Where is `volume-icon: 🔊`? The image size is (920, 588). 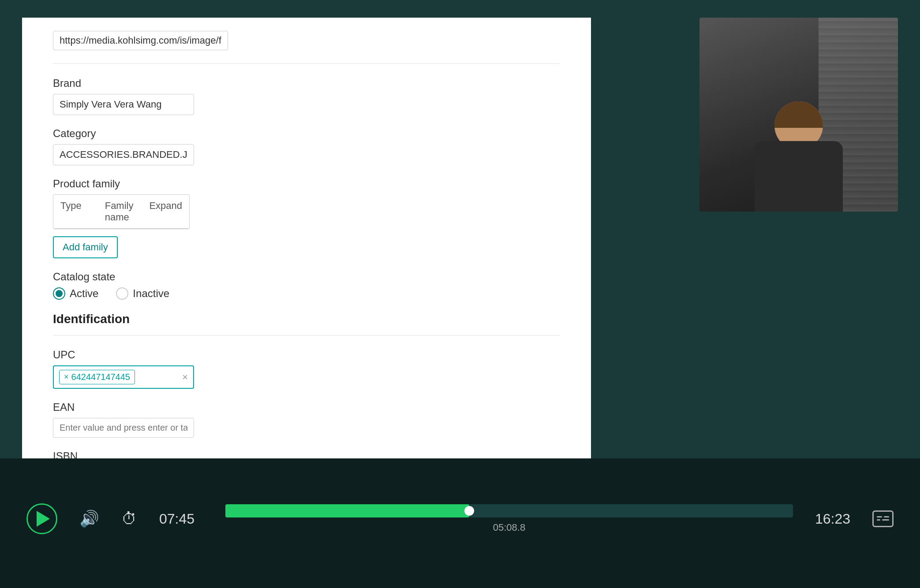 volume-icon: 🔊 is located at coordinates (89, 519).